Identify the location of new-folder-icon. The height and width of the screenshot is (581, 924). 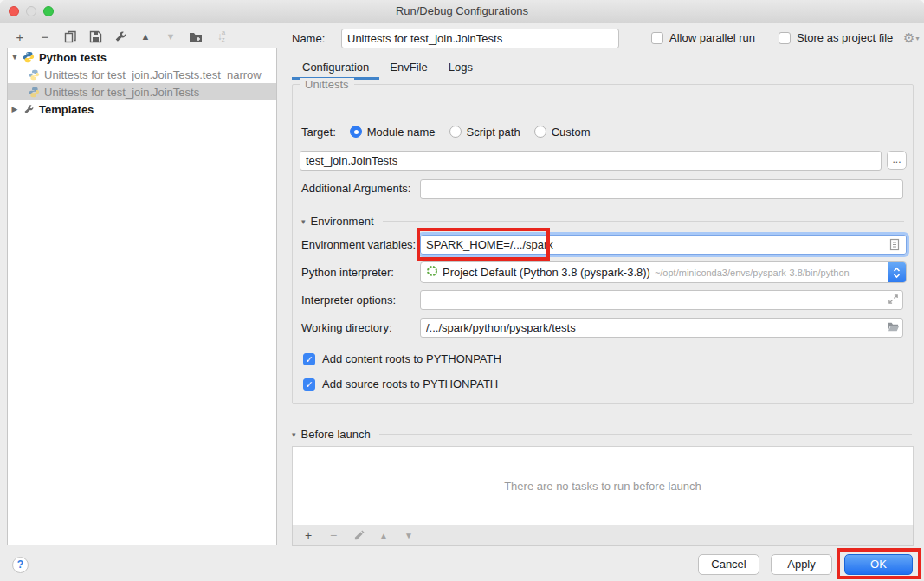
(196, 36).